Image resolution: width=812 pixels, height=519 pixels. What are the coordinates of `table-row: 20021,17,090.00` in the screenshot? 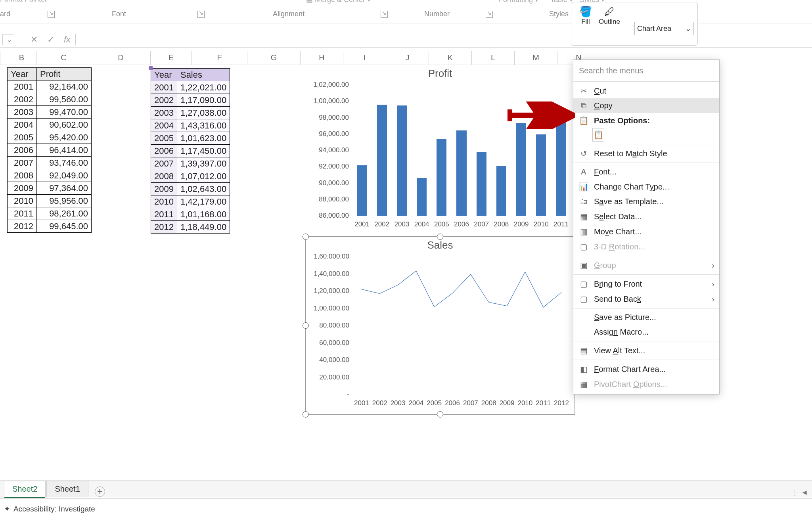 It's located at (190, 100).